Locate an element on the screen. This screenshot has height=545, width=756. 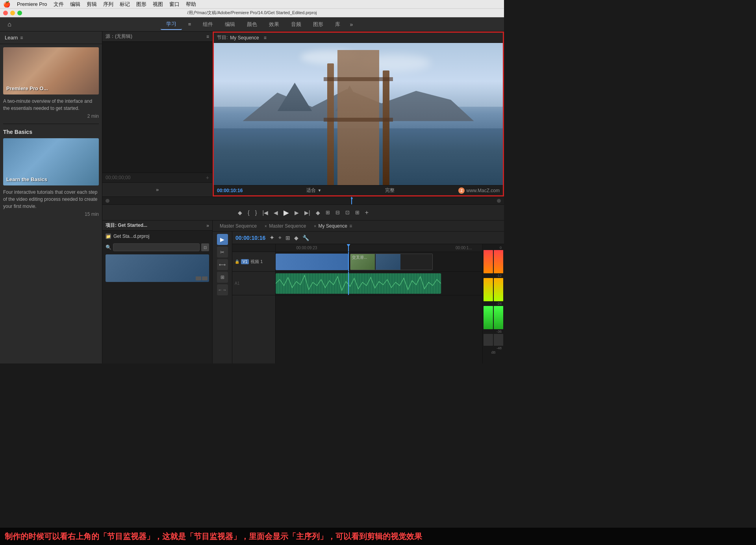
project-thumb is located at coordinates (158, 268).